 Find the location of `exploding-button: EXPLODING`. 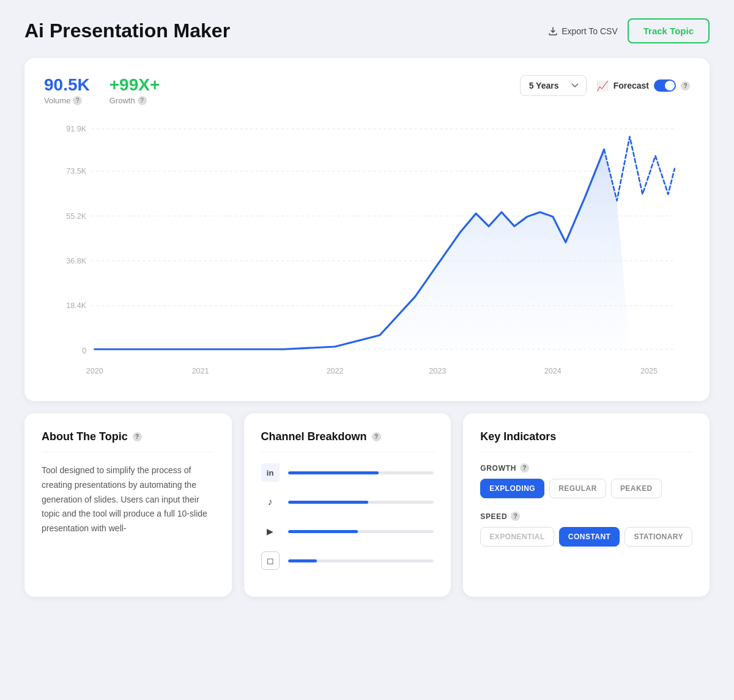

exploding-button: EXPLODING is located at coordinates (513, 488).